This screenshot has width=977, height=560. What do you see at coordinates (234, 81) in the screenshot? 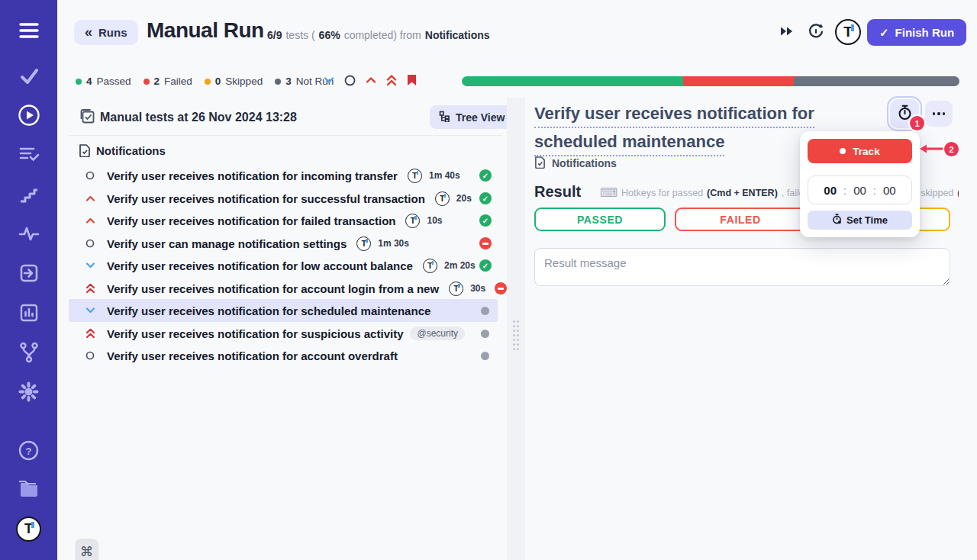
I see `skipped-count: 0Skipped` at bounding box center [234, 81].